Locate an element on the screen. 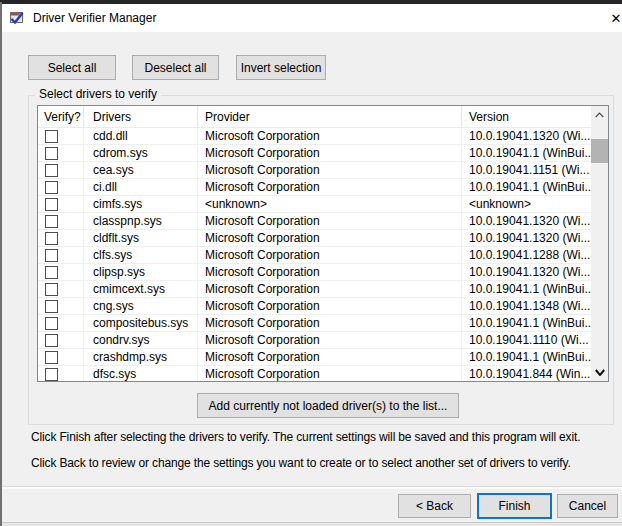  cancel-button: Cancel is located at coordinates (588, 506).